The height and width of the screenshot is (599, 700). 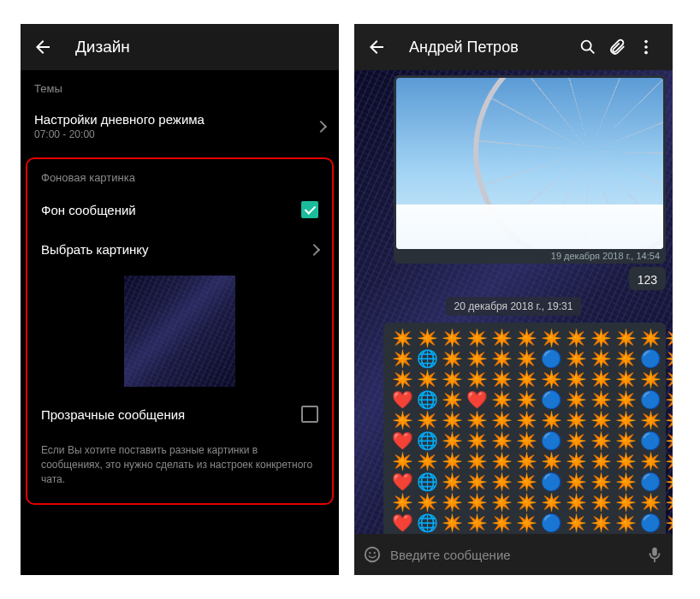 What do you see at coordinates (180, 127) in the screenshot?
I see `day-mode-item: Настройки дневного режима 07:00 - 20:00` at bounding box center [180, 127].